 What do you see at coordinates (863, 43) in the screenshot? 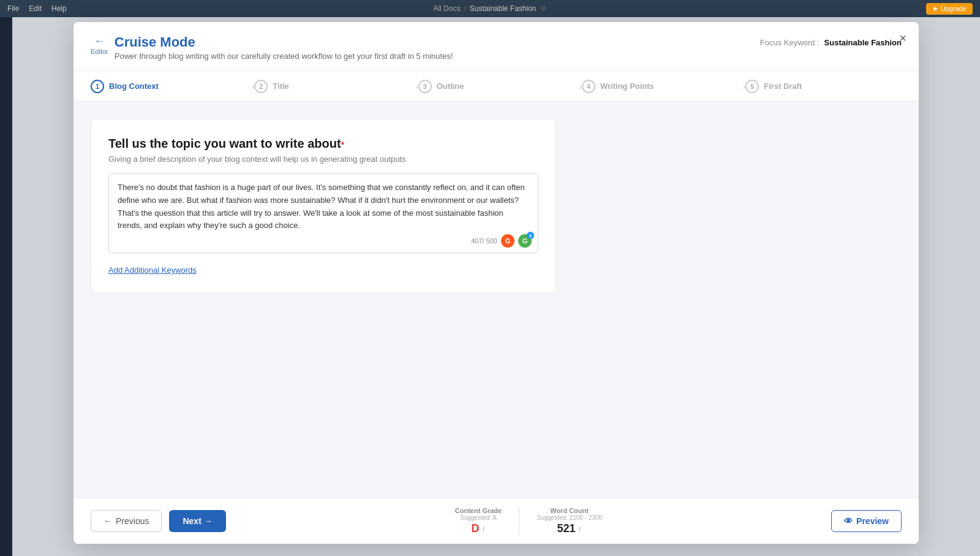
I see `focus-keyword-value: Sustainable Fashion` at bounding box center [863, 43].